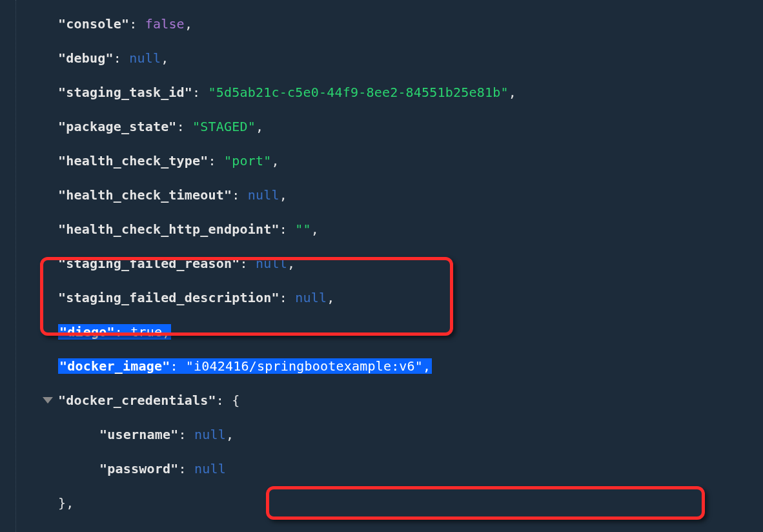 Image resolution: width=763 pixels, height=532 pixels. What do you see at coordinates (388, 297) in the screenshot?
I see `json-line: "staging_failed_description": null,` at bounding box center [388, 297].